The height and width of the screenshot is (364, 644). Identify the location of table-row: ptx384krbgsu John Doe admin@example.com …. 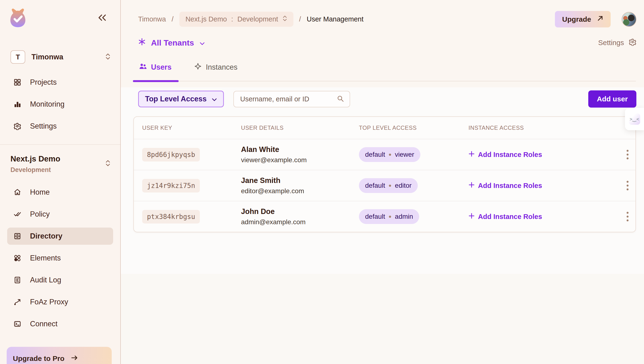
(384, 216).